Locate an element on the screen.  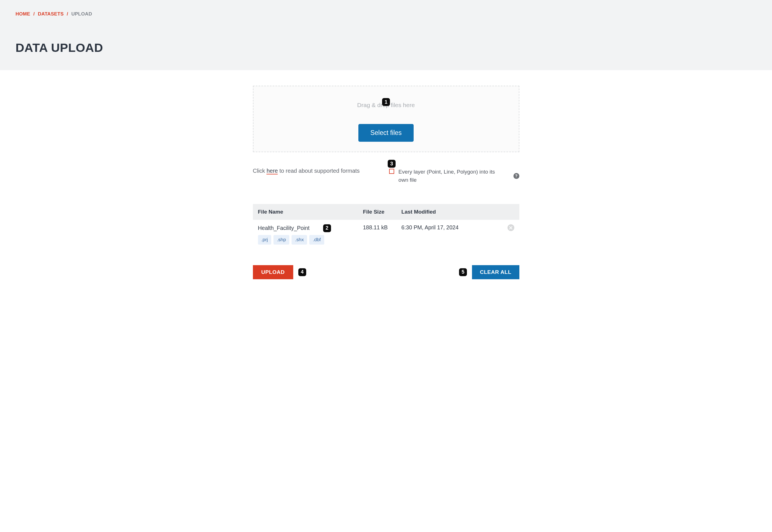
page-title: DATA UPLOAD is located at coordinates (386, 48).